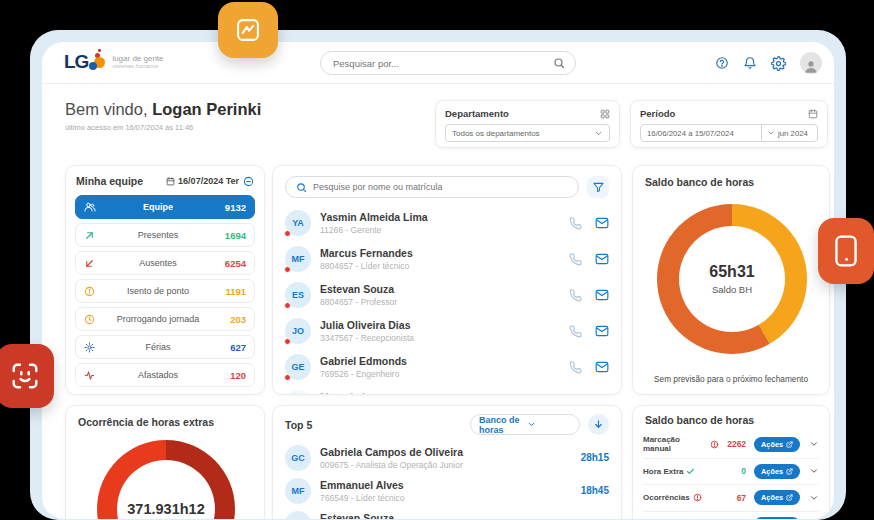  Describe the element at coordinates (165, 347) in the screenshot. I see `team-row-ferias: Férias 627` at that location.